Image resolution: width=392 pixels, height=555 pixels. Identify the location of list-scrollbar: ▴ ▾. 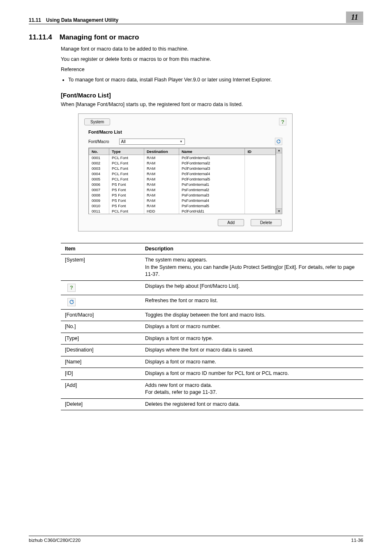
(279, 181).